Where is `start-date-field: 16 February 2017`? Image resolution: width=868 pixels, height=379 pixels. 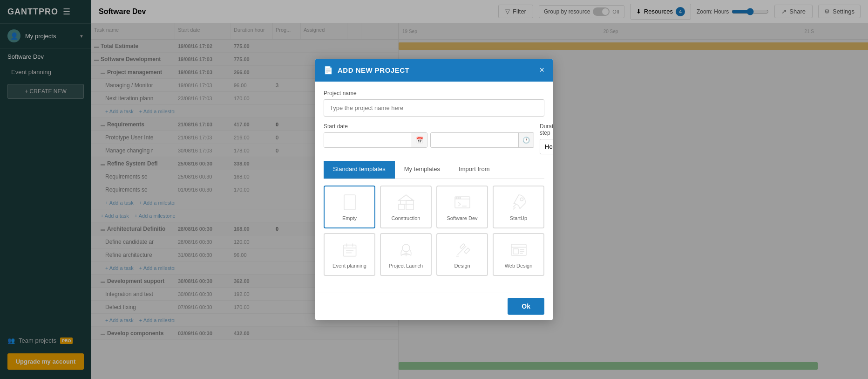 start-date-field: 16 February 2017 is located at coordinates (368, 140).